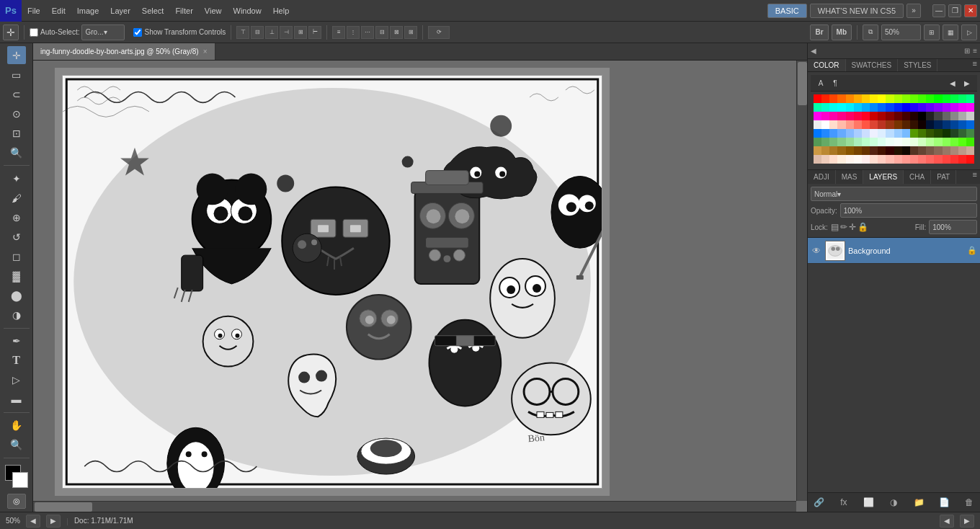 Image resolution: width=980 pixels, height=529 pixels. I want to click on align-bottom-icon: ⊥, so click(272, 32).